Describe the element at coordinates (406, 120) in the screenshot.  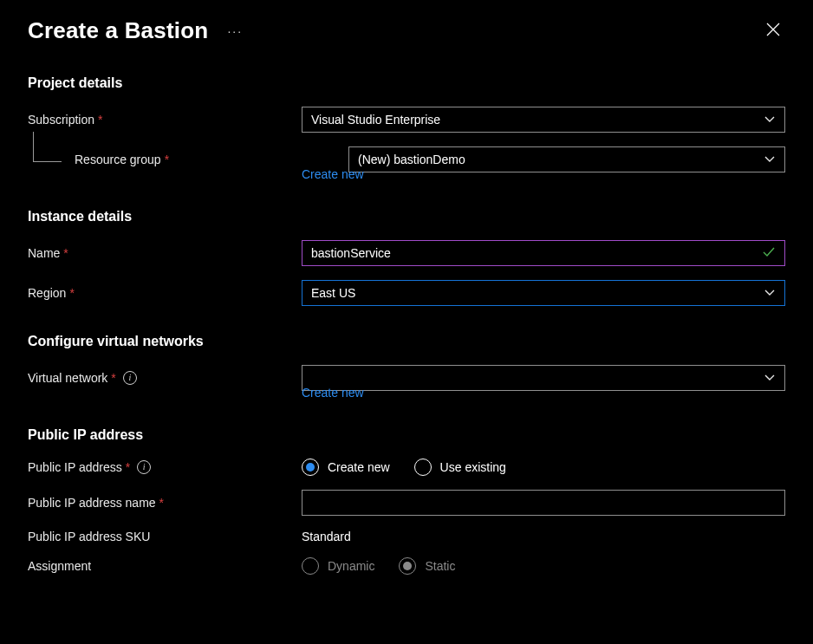
I see `row-subscription: Subscription * Visual Studio Enterprise` at that location.